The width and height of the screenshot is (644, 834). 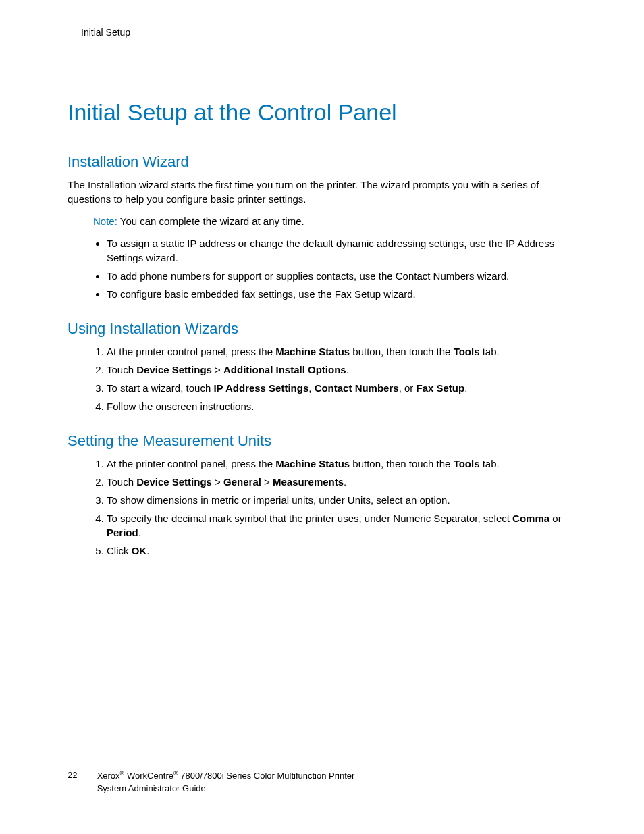 What do you see at coordinates (180, 407) in the screenshot?
I see `step-text: Follow the onscreen instructions.` at bounding box center [180, 407].